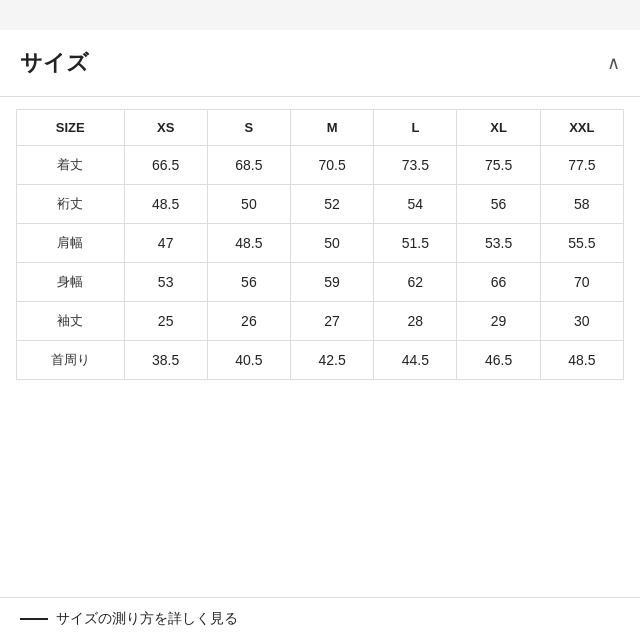 The image size is (640, 640). Describe the element at coordinates (320, 166) in the screenshot. I see `table-row: 着丈66.568.570.573.575.577.5` at that location.